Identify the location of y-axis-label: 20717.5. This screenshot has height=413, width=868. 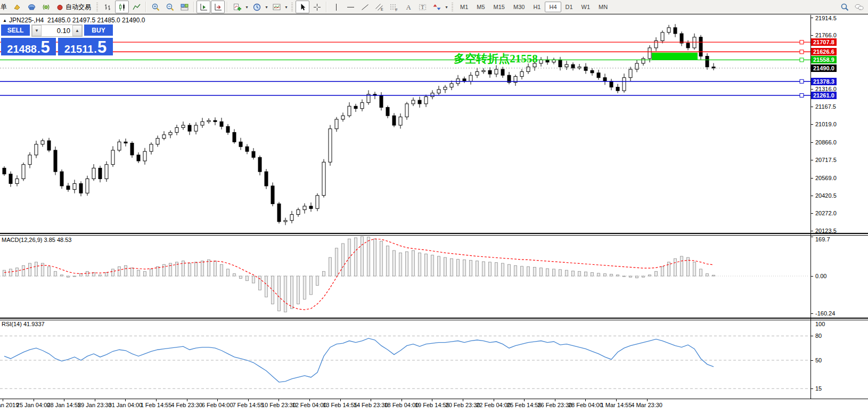
(826, 160).